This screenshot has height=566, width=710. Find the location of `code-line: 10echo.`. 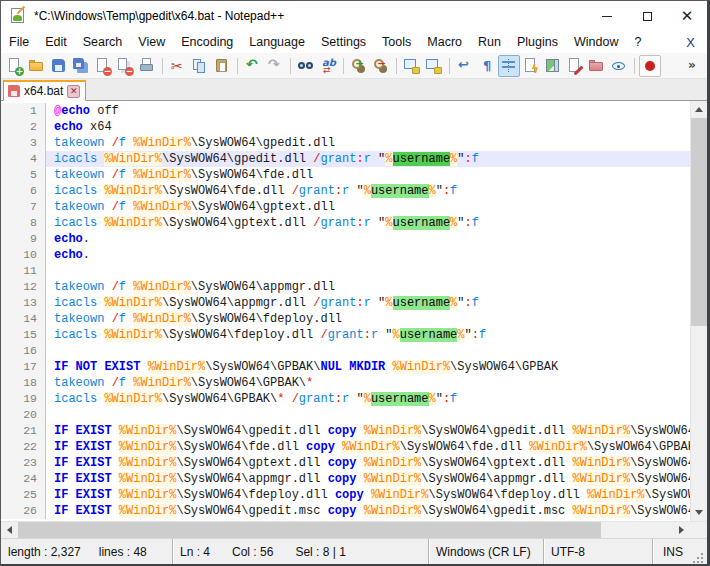

code-line: 10echo. is located at coordinates (346, 255).